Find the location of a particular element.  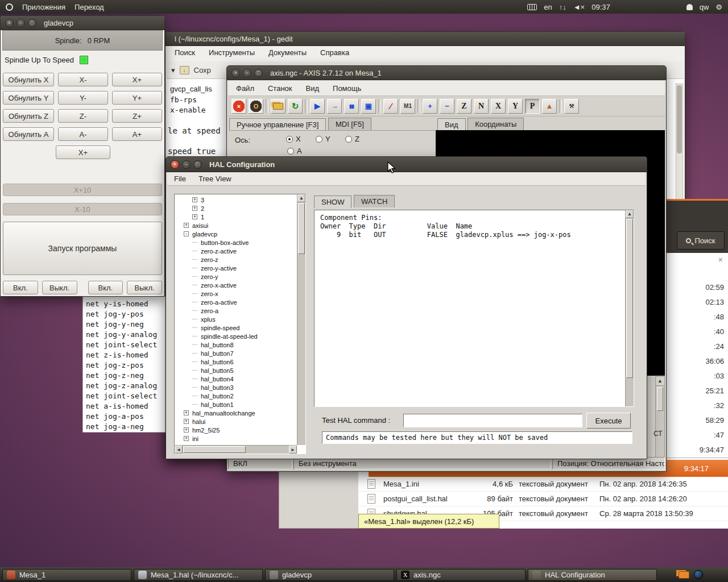

jog-z-minus-button: Z- is located at coordinates (83, 116).